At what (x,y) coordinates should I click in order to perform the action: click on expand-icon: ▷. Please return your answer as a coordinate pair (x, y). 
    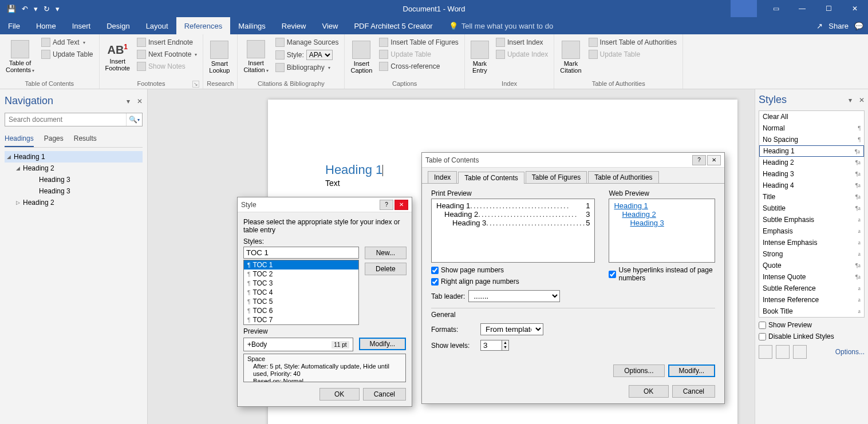
    Looking at the image, I should click on (19, 203).